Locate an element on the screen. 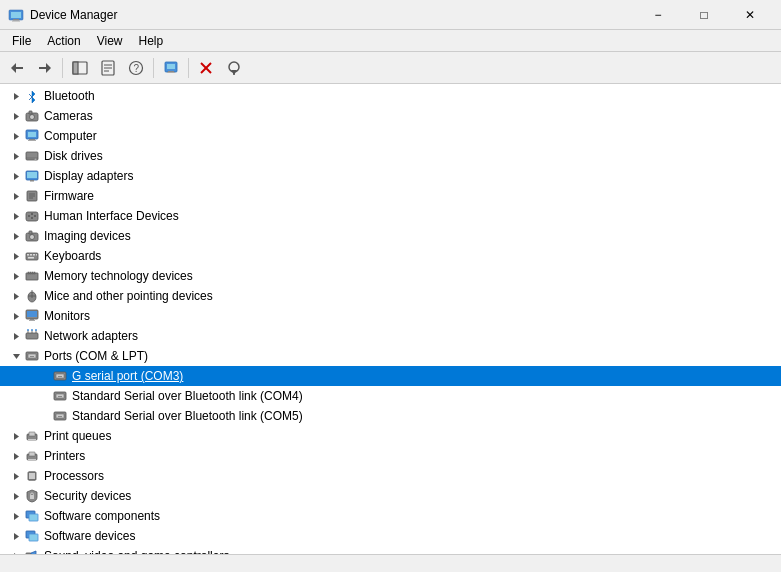  tree-item-software-components: Software components is located at coordinates (390, 516).